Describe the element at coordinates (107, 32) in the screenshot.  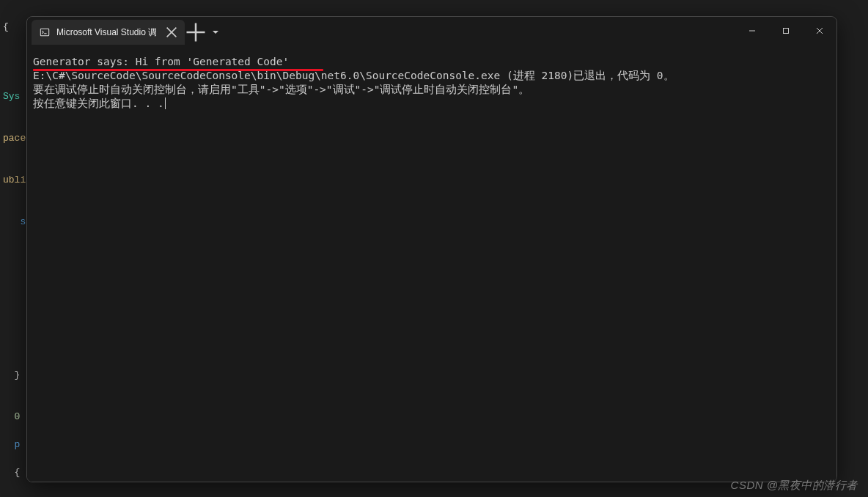
I see `tab-title: Microsoft Visual Studio 调` at that location.